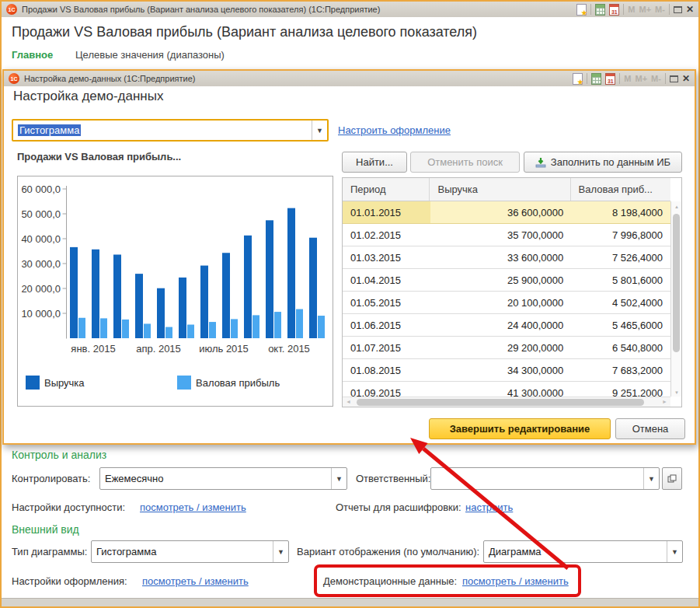  What do you see at coordinates (507, 370) in the screenshot?
I see `table-row: 01.08.201534 300,00007 683,2000` at bounding box center [507, 370].